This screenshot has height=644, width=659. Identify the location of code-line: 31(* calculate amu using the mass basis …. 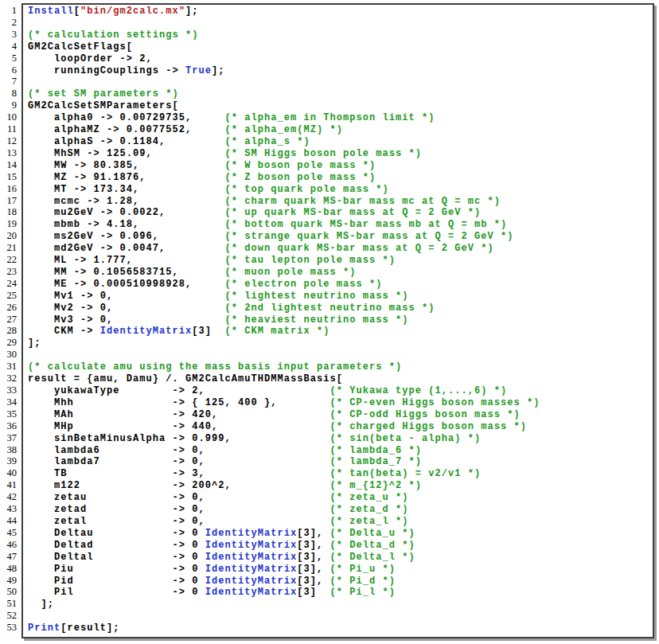
(327, 366).